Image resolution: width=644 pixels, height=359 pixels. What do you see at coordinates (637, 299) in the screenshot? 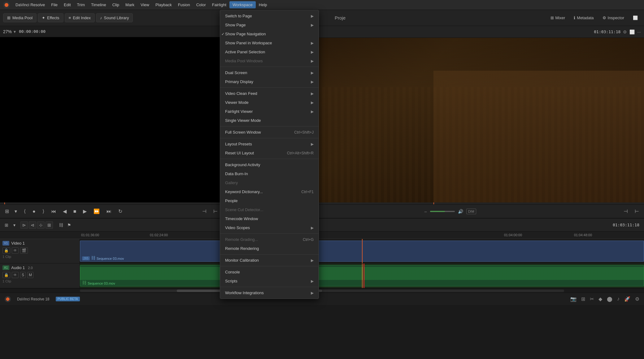
I see `status-gear-icon: ⚙` at bounding box center [637, 299].